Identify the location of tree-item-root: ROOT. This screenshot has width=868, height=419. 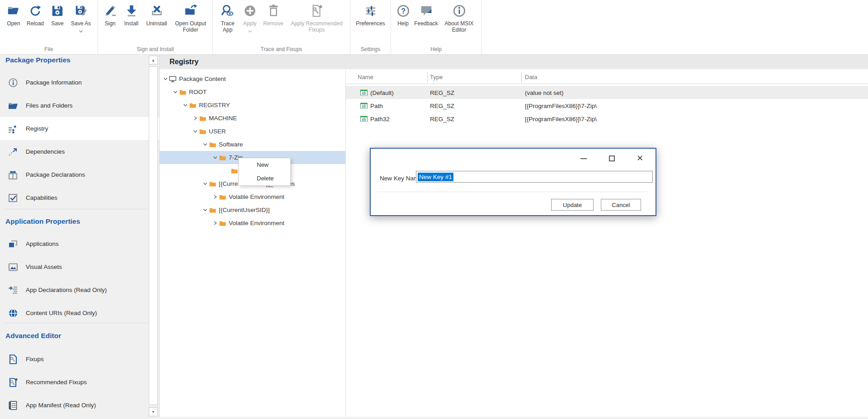
(252, 92).